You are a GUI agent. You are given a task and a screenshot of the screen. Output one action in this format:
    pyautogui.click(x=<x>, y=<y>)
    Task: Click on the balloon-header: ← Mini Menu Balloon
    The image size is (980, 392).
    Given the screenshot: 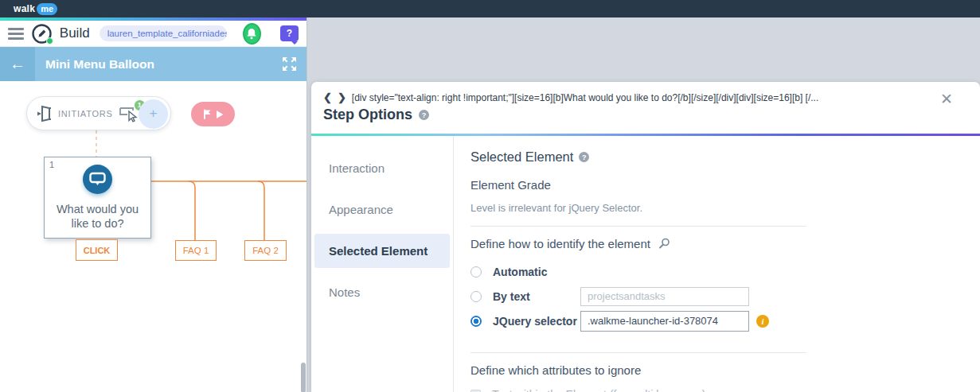 What is the action you would take?
    pyautogui.click(x=153, y=64)
    